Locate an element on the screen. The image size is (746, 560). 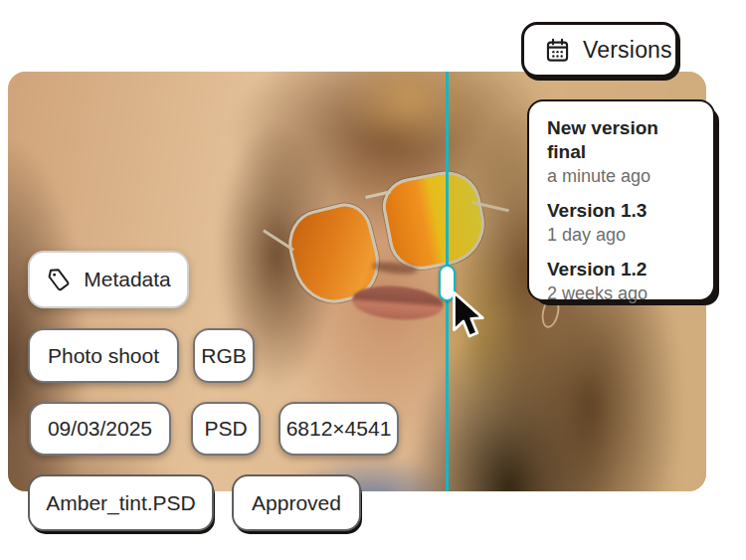
metadata-button-label: Metadata is located at coordinates (127, 280).